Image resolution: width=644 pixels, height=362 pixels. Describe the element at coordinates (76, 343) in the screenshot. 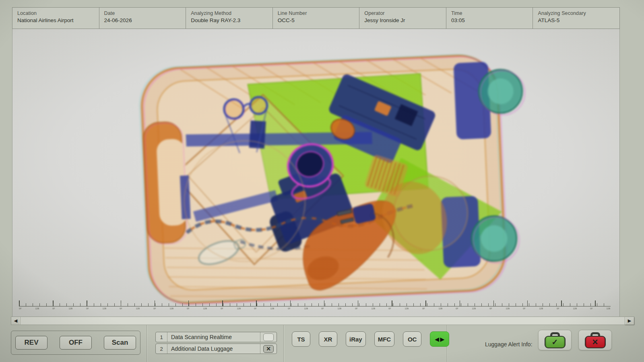

I see `off-button: OFF` at that location.